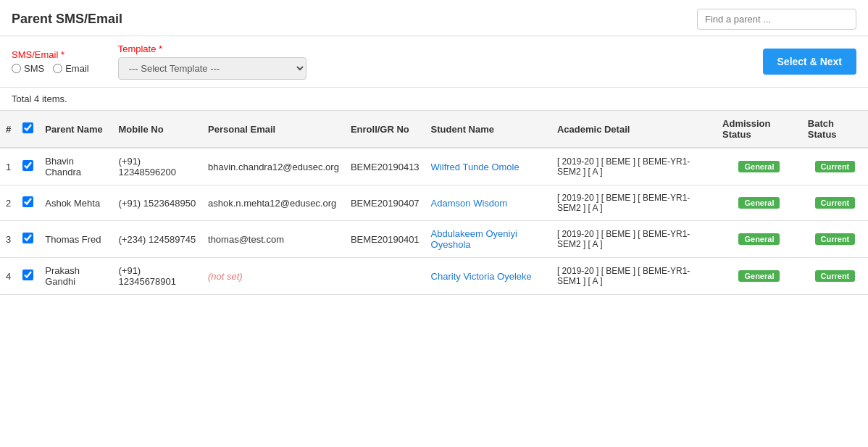  I want to click on cell-student-name: Charity Victoria Oyeleke, so click(488, 277).